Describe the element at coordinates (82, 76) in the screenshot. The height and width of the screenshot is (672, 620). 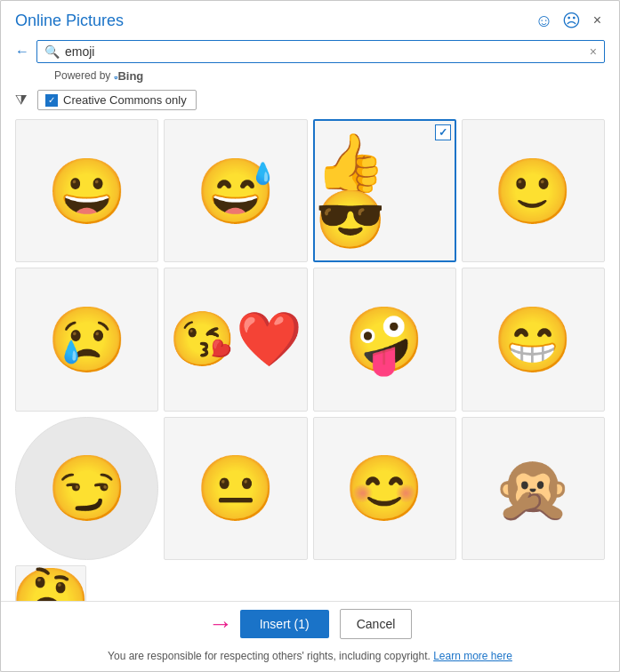
I see `powered-by-label: Powered by` at that location.